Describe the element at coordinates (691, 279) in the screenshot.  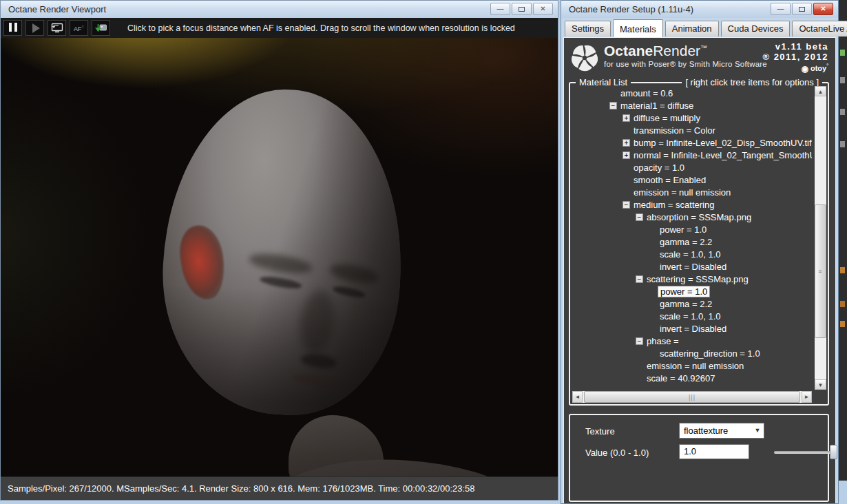
I see `tree-item: −scattering = SSSMap.png` at that location.